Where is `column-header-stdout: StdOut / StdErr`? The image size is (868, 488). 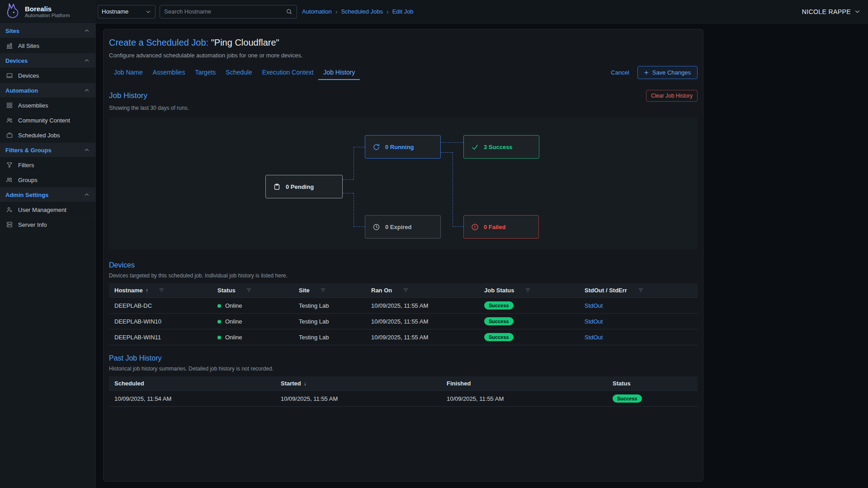
column-header-stdout: StdOut / StdErr is located at coordinates (638, 291).